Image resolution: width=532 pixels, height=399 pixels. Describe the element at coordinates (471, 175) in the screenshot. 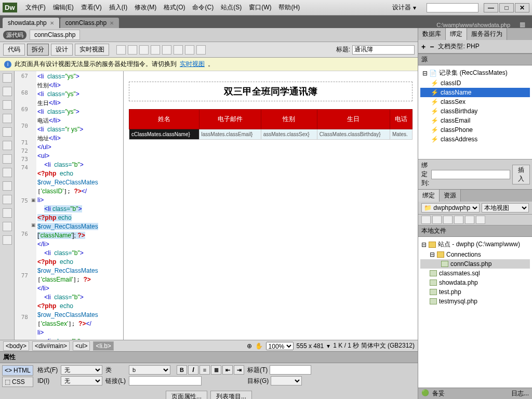

I see `bind-to-input` at that location.